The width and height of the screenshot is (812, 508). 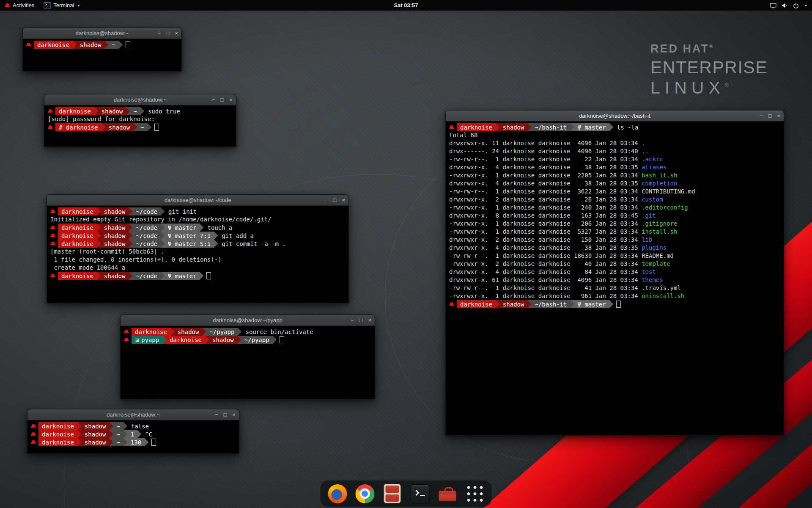 What do you see at coordinates (546, 215) in the screenshot?
I see `ls-entry-meta: drwxrwxr-x. 8 darknoise darknoise 163 Ja…` at bounding box center [546, 215].